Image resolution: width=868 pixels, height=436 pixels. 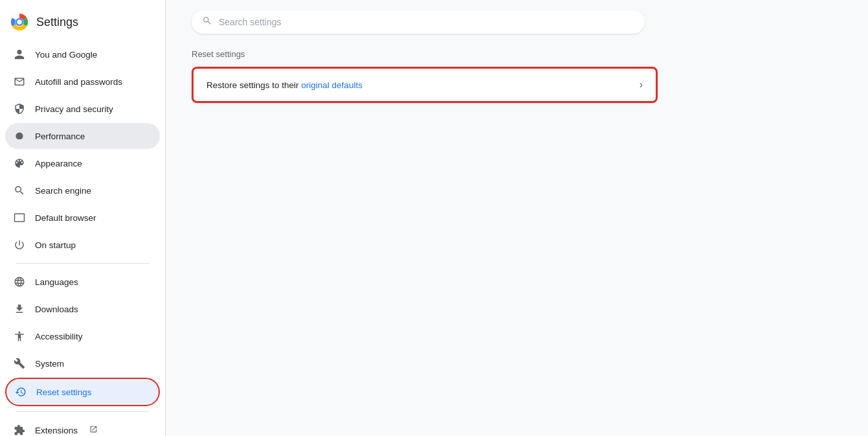 I want to click on sidebar-item-label: You and Google, so click(x=66, y=54).